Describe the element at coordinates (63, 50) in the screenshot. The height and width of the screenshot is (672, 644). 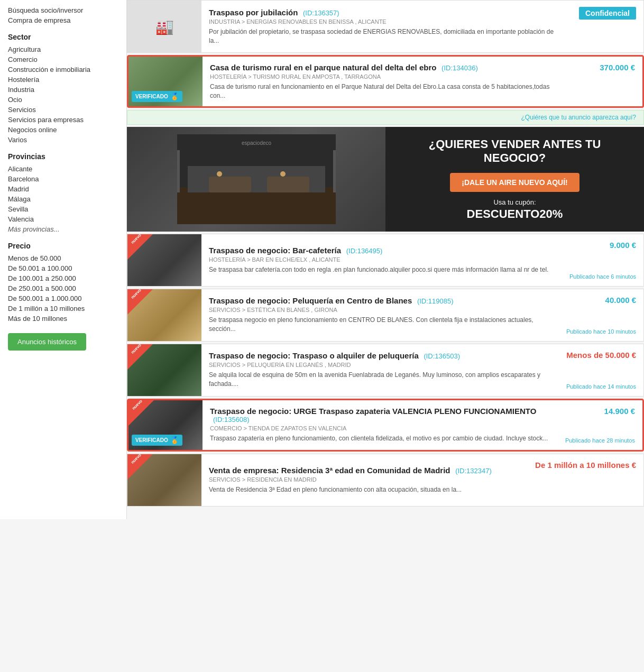
I see `sidebar-sector-agricultura: Agricultura` at that location.